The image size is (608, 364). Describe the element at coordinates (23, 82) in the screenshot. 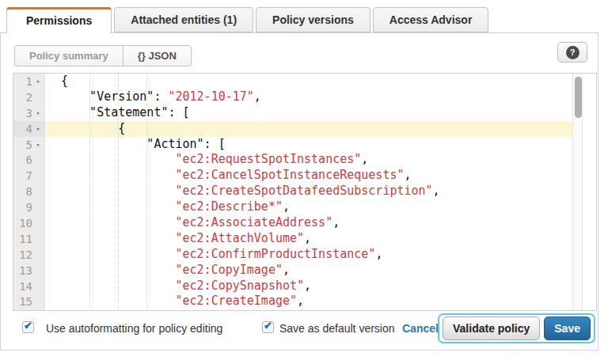

I see `line-number: 1` at that location.